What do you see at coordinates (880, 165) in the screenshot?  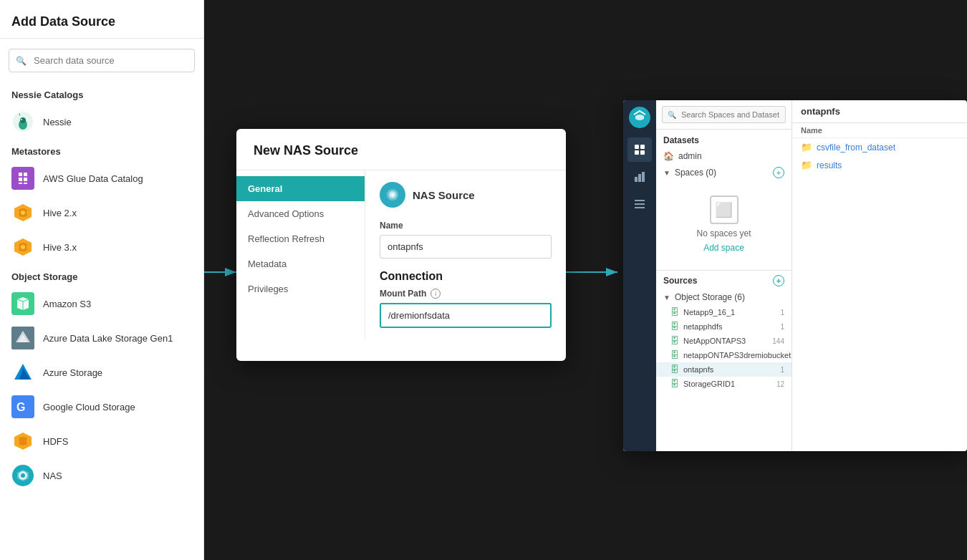 I see `file-item-results: 📁 results` at bounding box center [880, 165].